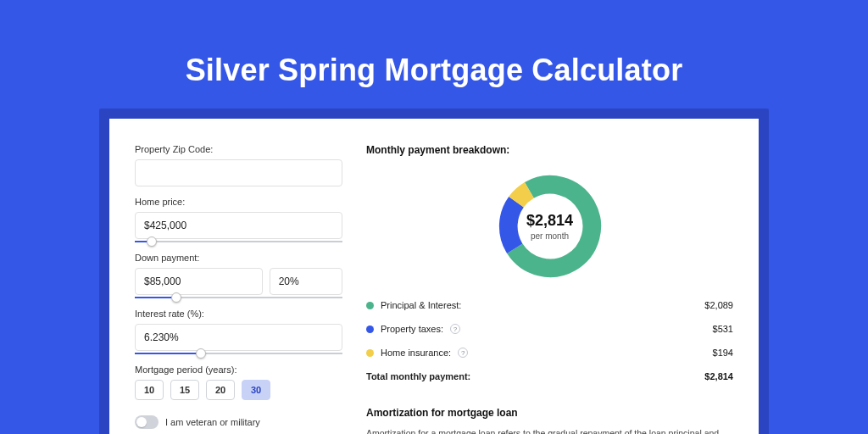 This screenshot has height=434, width=868. What do you see at coordinates (723, 329) in the screenshot?
I see `legend-value: $531` at bounding box center [723, 329].